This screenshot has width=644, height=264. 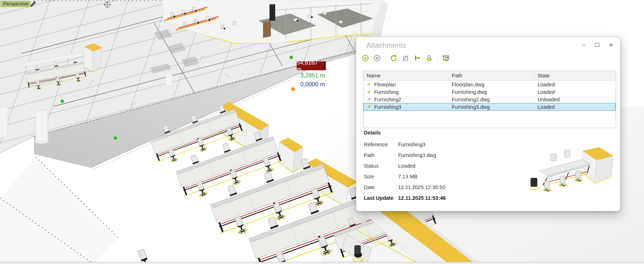 What do you see at coordinates (272, 12) in the screenshot?
I see `dark-column` at bounding box center [272, 12].